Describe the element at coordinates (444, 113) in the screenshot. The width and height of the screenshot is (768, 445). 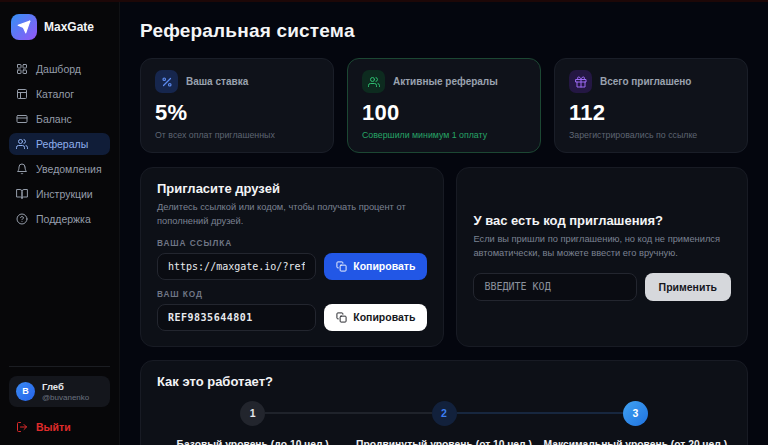
I see `stat-value: 100` at that location.